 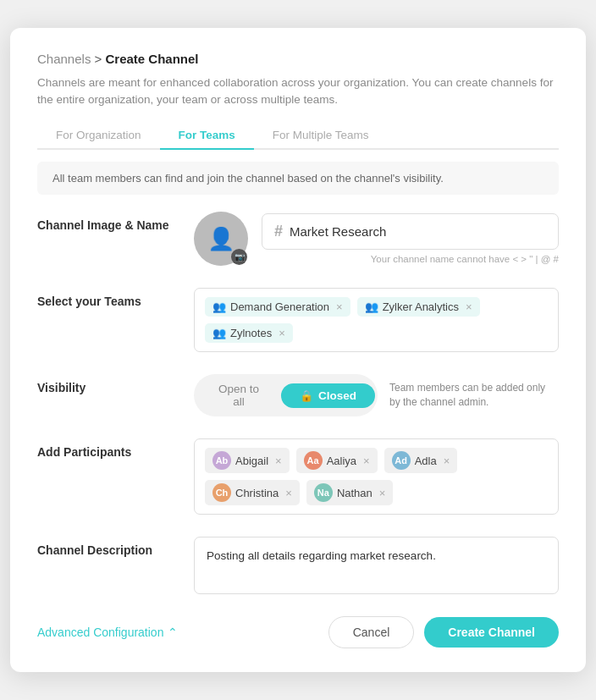 I want to click on add-participants-label: Add Participants, so click(x=115, y=449).